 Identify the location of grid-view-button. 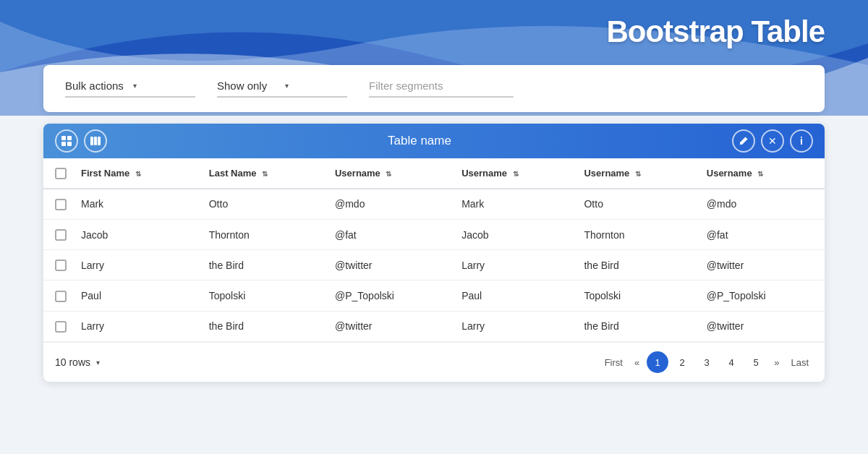
(67, 141).